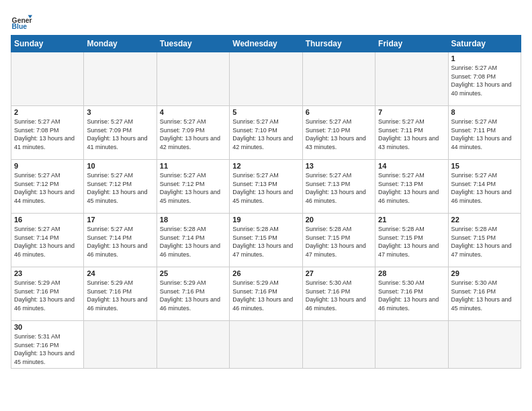 This screenshot has height=411, width=532. What do you see at coordinates (193, 220) in the screenshot?
I see `day-number: 18` at bounding box center [193, 220].